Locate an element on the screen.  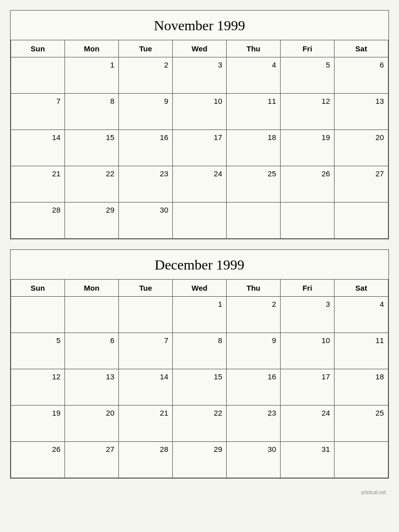
nov-header-fri: Fri is located at coordinates (307, 49).